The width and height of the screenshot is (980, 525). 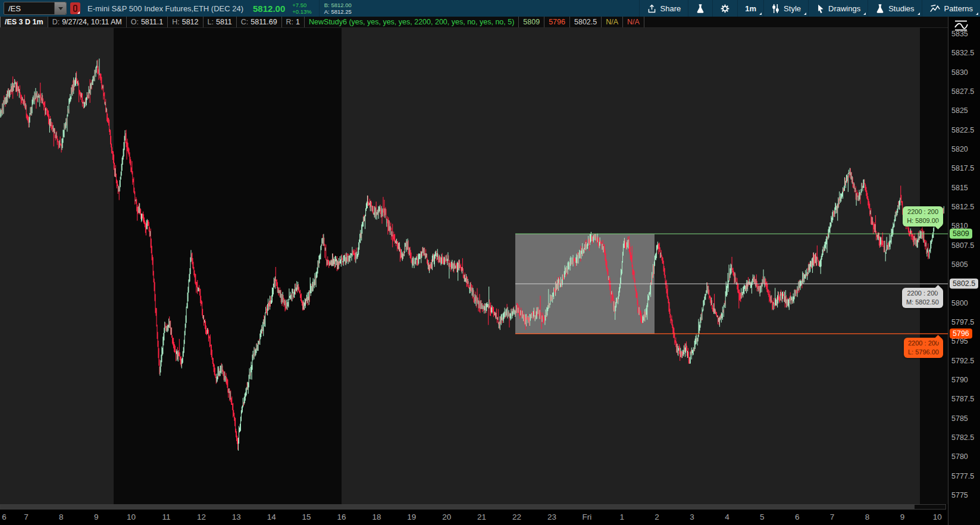 What do you see at coordinates (473, 507) in the screenshot?
I see `chart-h-scrollbar` at bounding box center [473, 507].